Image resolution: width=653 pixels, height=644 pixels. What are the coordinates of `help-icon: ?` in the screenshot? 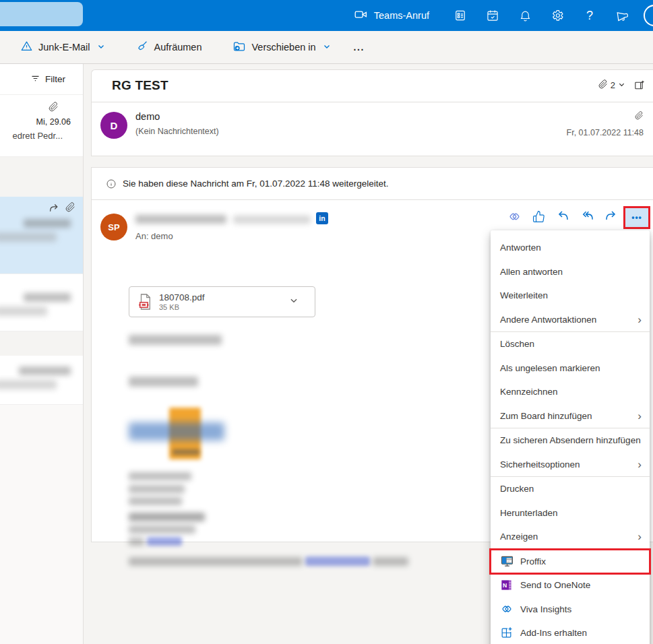 It's located at (590, 15).